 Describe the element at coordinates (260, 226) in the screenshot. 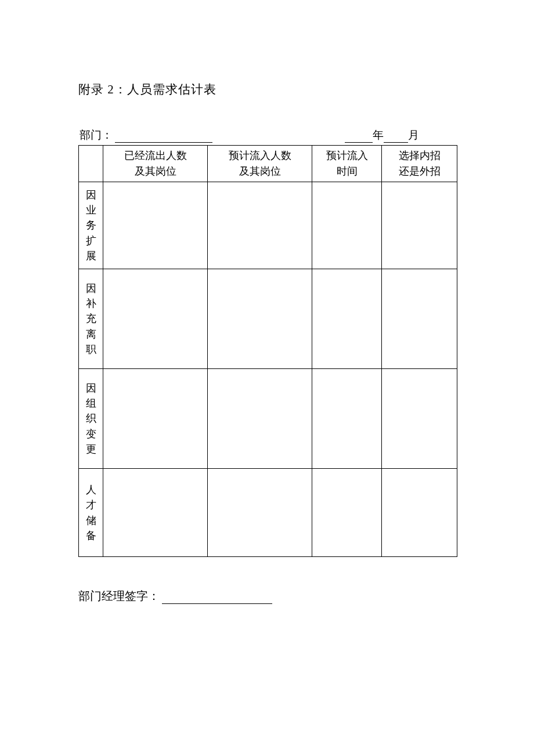

I see `cell-r1-c2` at that location.